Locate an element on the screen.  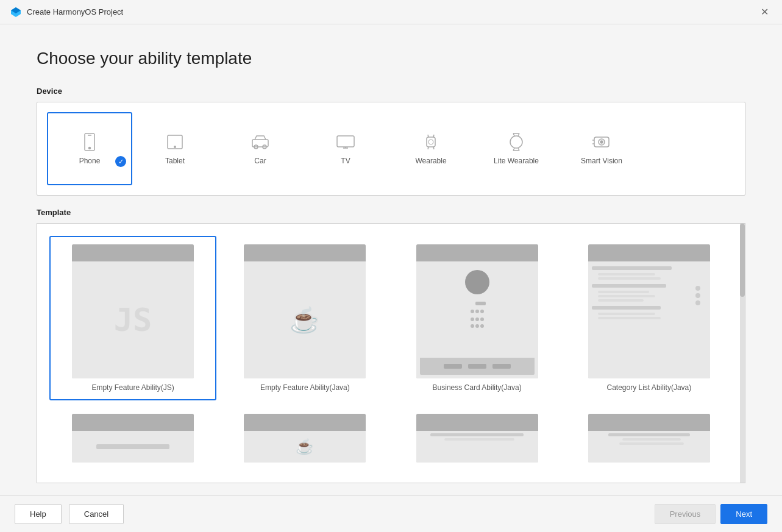
tv-icon is located at coordinates (346, 142).